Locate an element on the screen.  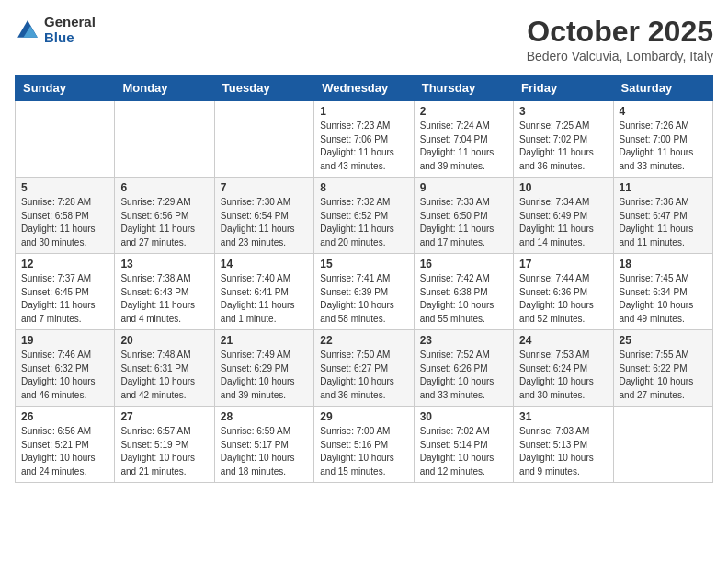
day-info: Sunrise: 7:24 AMSunset: 7:04 PMDaylight:… is located at coordinates (463, 146).